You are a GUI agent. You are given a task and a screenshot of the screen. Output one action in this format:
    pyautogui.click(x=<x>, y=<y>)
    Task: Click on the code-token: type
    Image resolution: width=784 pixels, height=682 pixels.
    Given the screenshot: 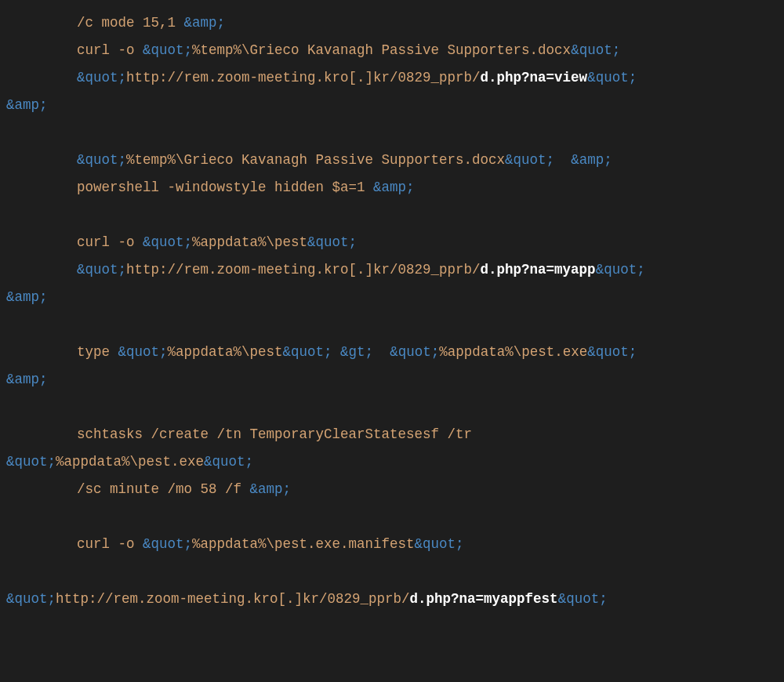 What is the action you would take?
    pyautogui.click(x=97, y=352)
    